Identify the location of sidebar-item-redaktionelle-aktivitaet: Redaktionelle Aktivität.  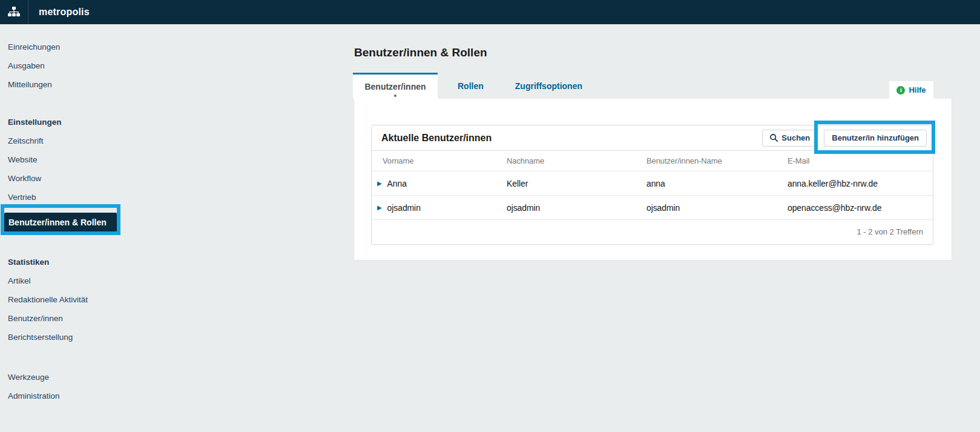
(71, 299).